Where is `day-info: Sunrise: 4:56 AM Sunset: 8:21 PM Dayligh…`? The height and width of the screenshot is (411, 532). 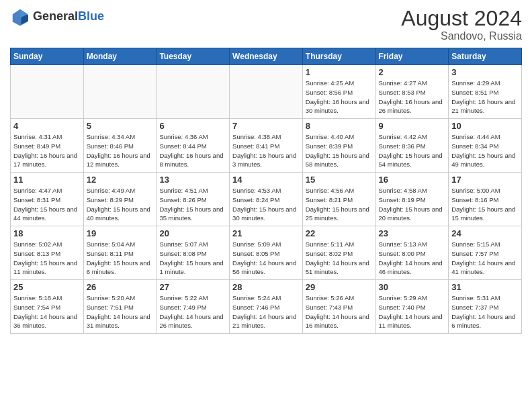
day-info: Sunrise: 4:56 AM Sunset: 8:21 PM Dayligh… is located at coordinates (339, 204).